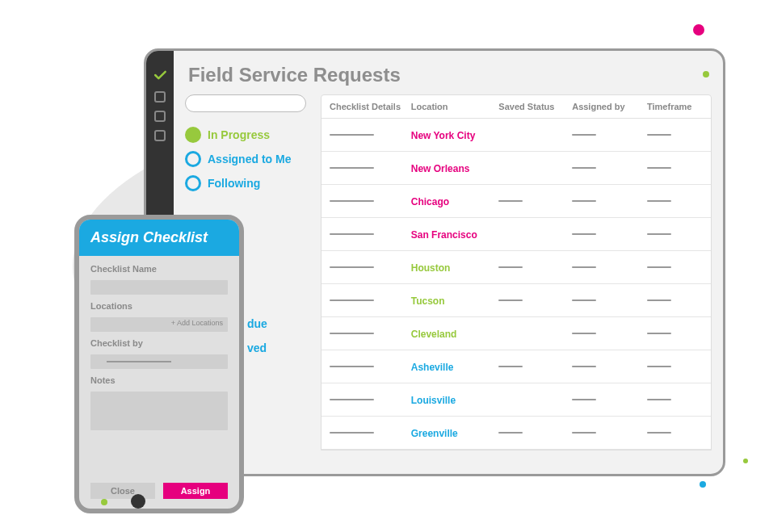 The image size is (769, 532). I want to click on add-locations-link: + Add Locations, so click(197, 323).